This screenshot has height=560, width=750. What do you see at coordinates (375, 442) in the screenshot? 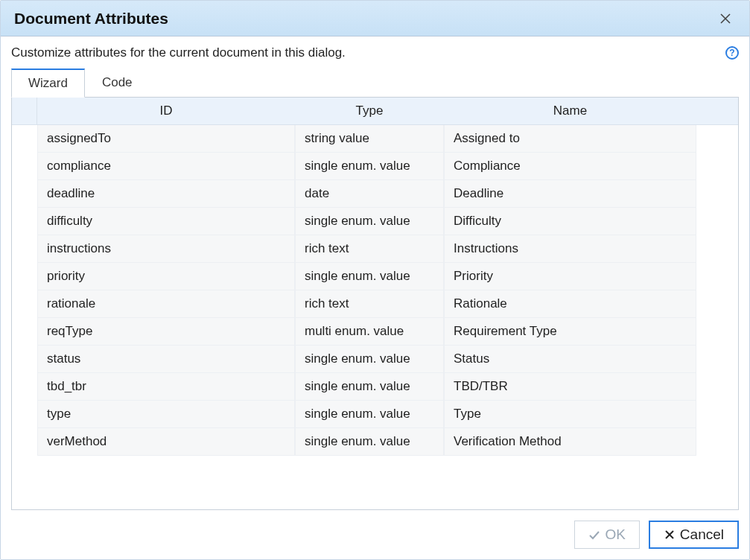
I see `table-row: verMethodsingle enum. valueVerification …` at bounding box center [375, 442].